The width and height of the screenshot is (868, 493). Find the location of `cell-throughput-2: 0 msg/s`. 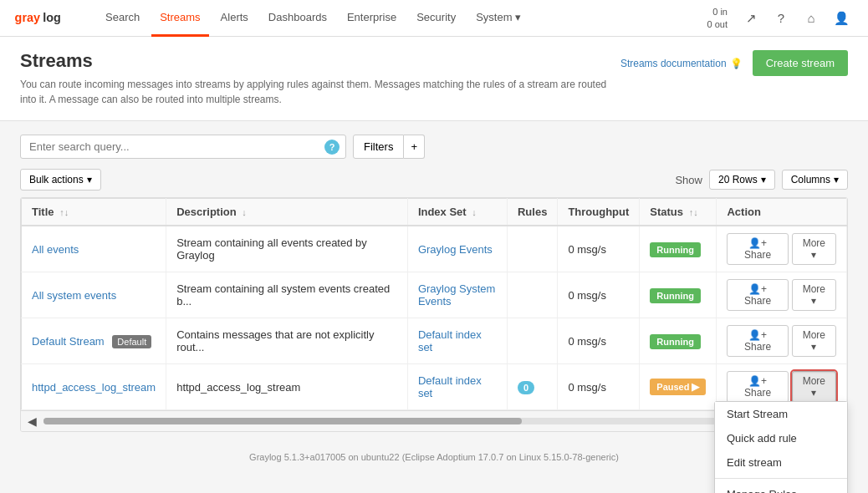

cell-throughput-2: 0 msg/s is located at coordinates (599, 341).